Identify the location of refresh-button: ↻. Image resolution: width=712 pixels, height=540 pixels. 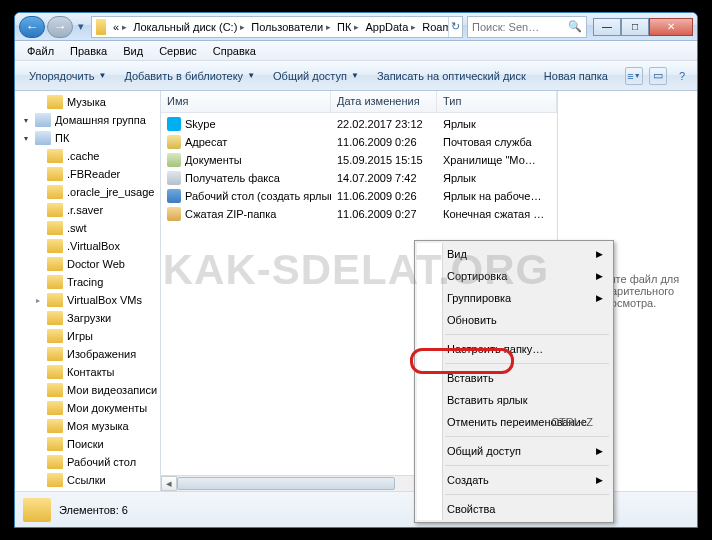
(455, 27).